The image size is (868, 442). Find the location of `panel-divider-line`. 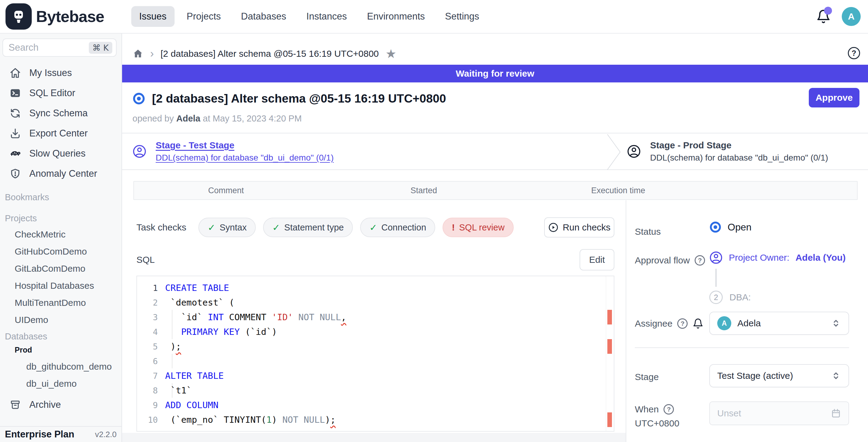

panel-divider-line is located at coordinates (742, 348).